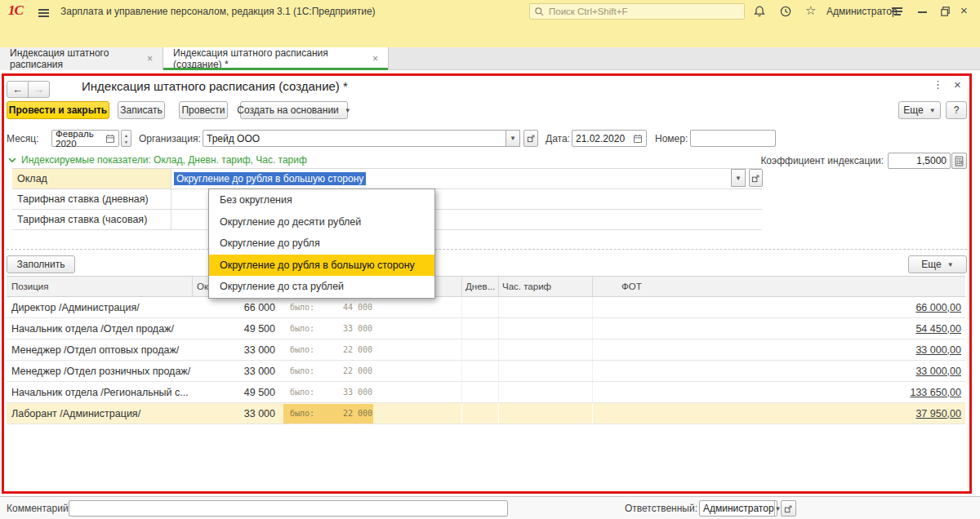 Image resolution: width=980 pixels, height=519 pixels. I want to click on minimize-icon, so click(923, 12).